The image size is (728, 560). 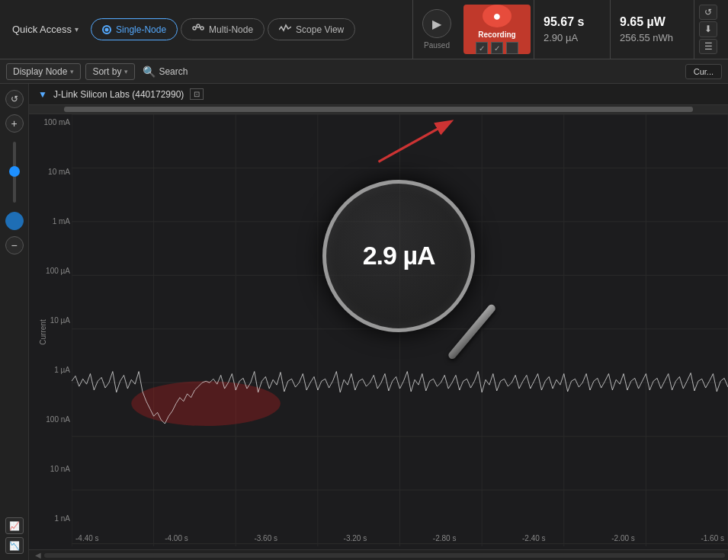 I want to click on tab-scope-view: Scope View, so click(x=311, y=29).